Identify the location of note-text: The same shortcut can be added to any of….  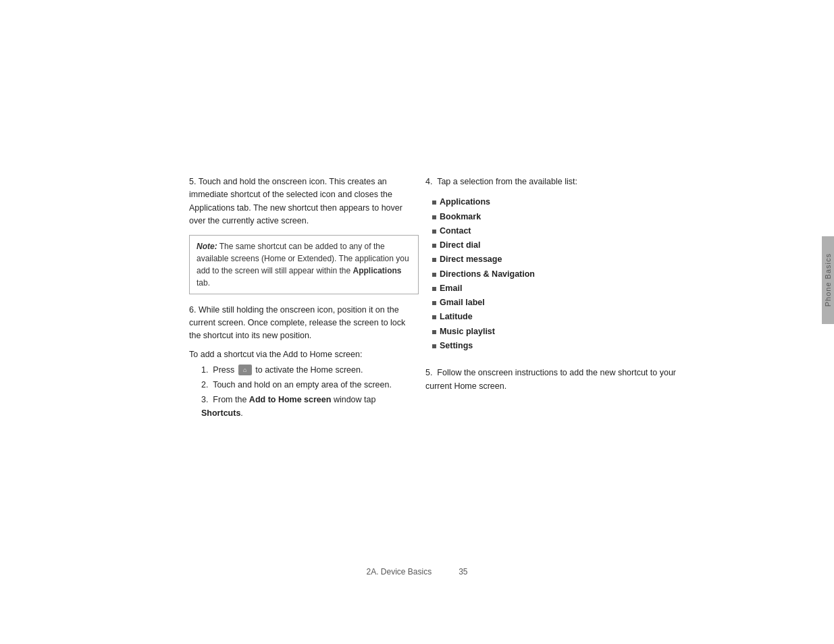
(303, 265).